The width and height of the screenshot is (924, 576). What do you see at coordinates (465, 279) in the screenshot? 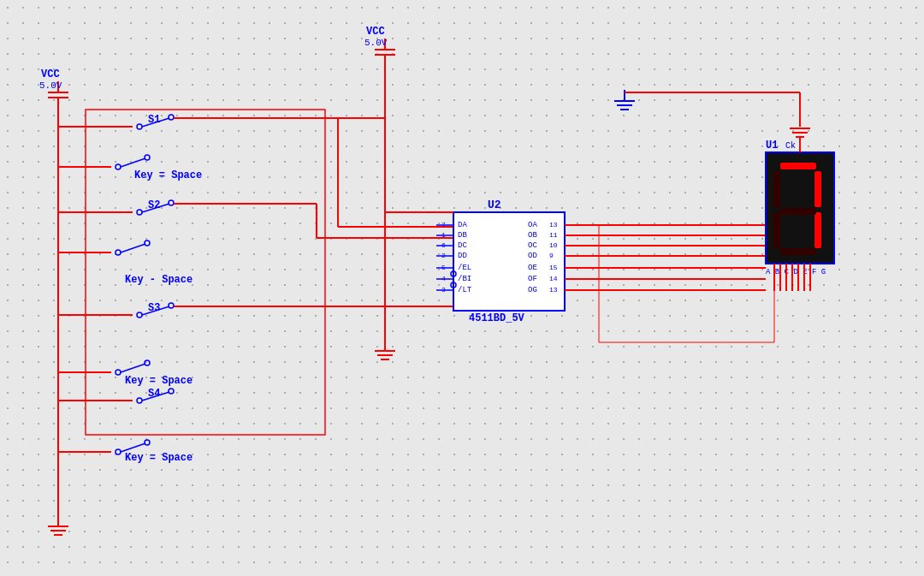
I see `ic-bi: /BI` at bounding box center [465, 279].